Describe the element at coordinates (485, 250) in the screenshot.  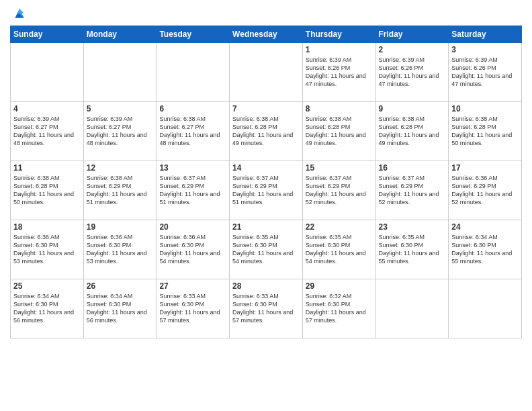
I see `calendar-cell: 24Sunrise: 6:34 AM Sunset: 6:30 PM Dayli…` at that location.